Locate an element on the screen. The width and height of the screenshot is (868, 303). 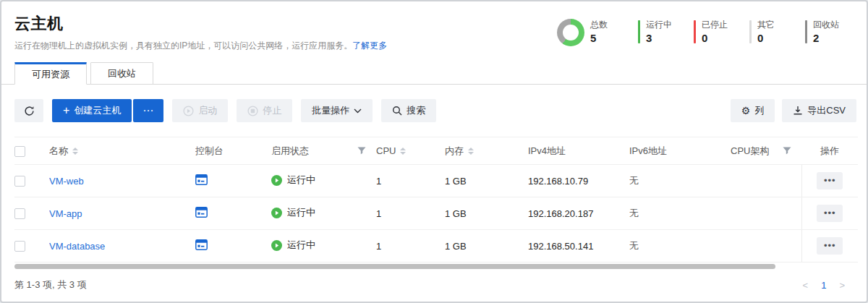
stat-label: 总数 is located at coordinates (606, 25).